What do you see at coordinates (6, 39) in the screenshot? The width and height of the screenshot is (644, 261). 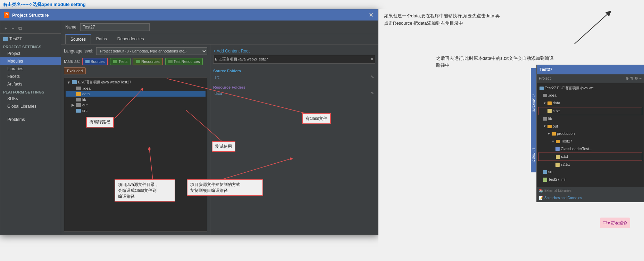 I see `module-folder-icon` at bounding box center [6, 39].